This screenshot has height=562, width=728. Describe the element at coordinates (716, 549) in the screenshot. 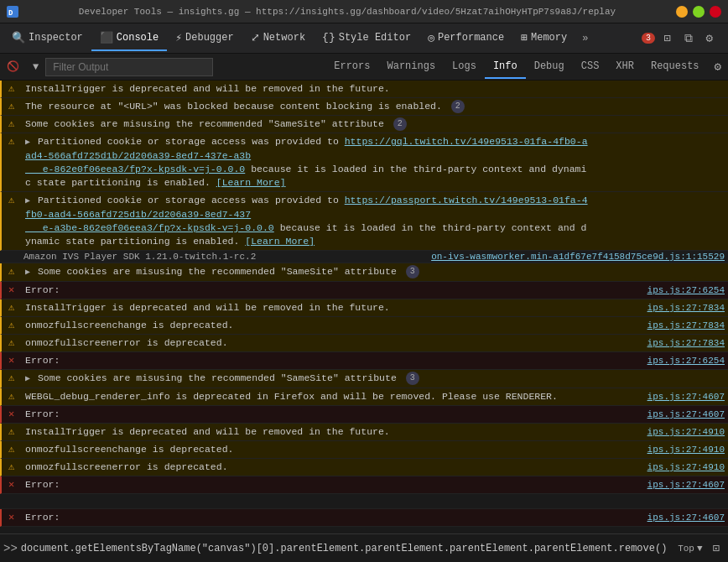

I see `pop-out-icon: ⊡` at that location.